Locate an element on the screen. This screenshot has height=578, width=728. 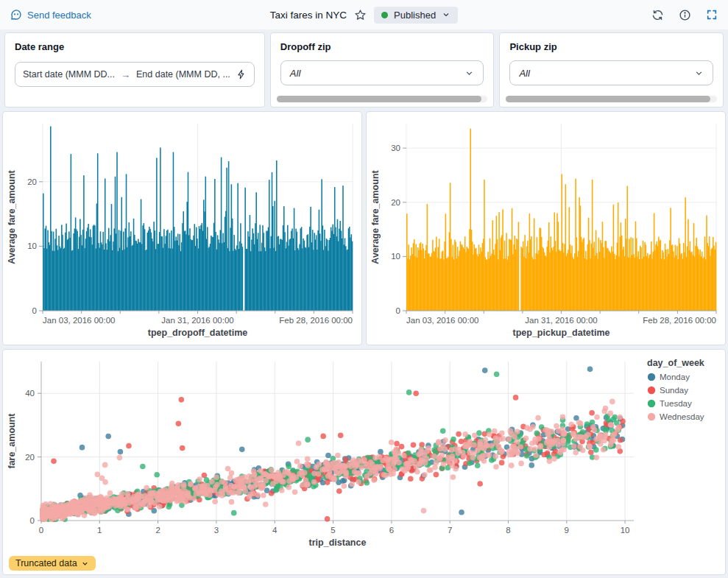
svg-text: fare_amount is located at coordinates (12, 441).